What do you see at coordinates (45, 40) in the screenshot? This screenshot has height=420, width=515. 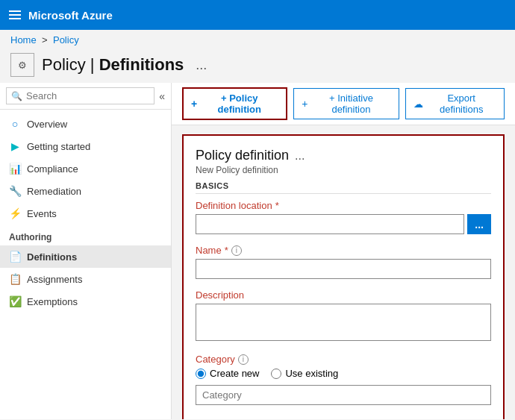 I see `breadcrumb-sep: >` at bounding box center [45, 40].